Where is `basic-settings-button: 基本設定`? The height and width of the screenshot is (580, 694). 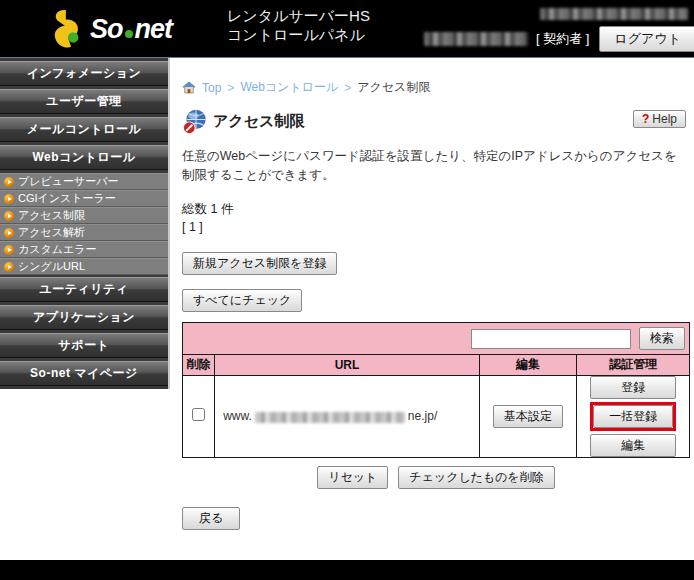
basic-settings-button: 基本設定 is located at coordinates (528, 416).